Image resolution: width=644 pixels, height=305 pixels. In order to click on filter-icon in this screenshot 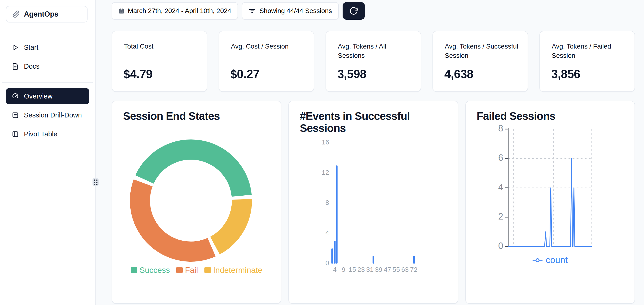, I will do `click(252, 11)`.